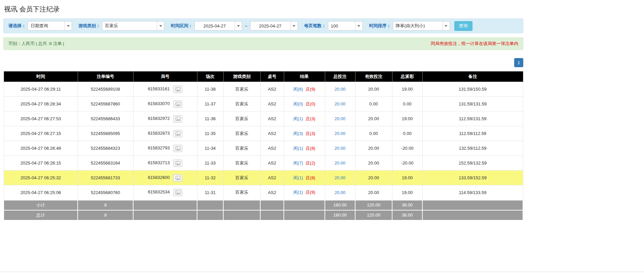  Describe the element at coordinates (133, 26) in the screenshot. I see `game-type-select: 百家乐` at that location.